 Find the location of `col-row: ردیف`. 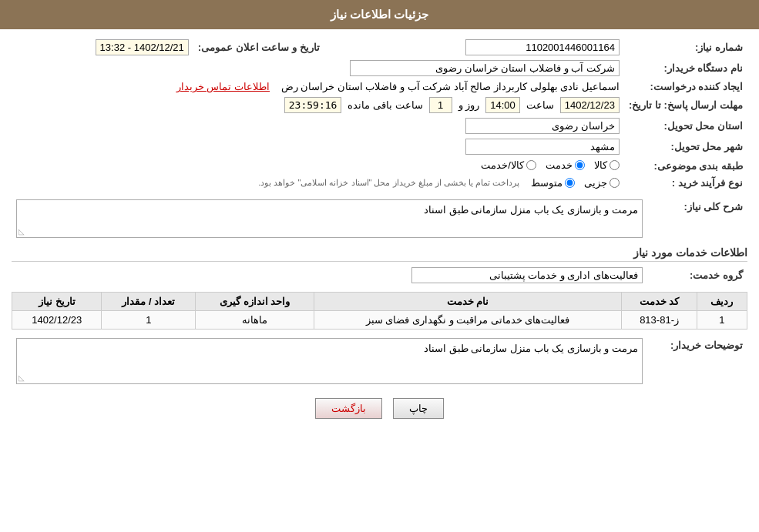

col-row: ردیف is located at coordinates (721, 302).